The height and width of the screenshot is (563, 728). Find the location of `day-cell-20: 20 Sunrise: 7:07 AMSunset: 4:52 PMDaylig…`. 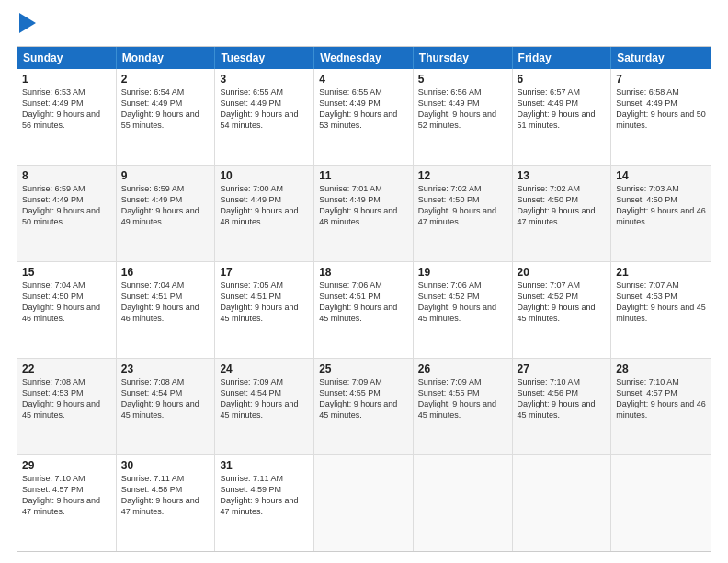

day-cell-20: 20 Sunrise: 7:07 AMSunset: 4:52 PMDaylig… is located at coordinates (563, 310).